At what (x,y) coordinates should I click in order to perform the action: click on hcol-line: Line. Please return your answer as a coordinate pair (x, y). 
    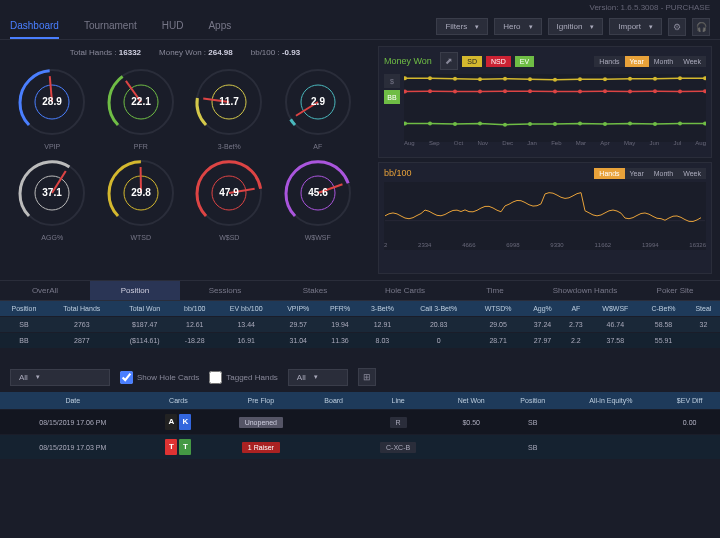
    Looking at the image, I should click on (398, 401).